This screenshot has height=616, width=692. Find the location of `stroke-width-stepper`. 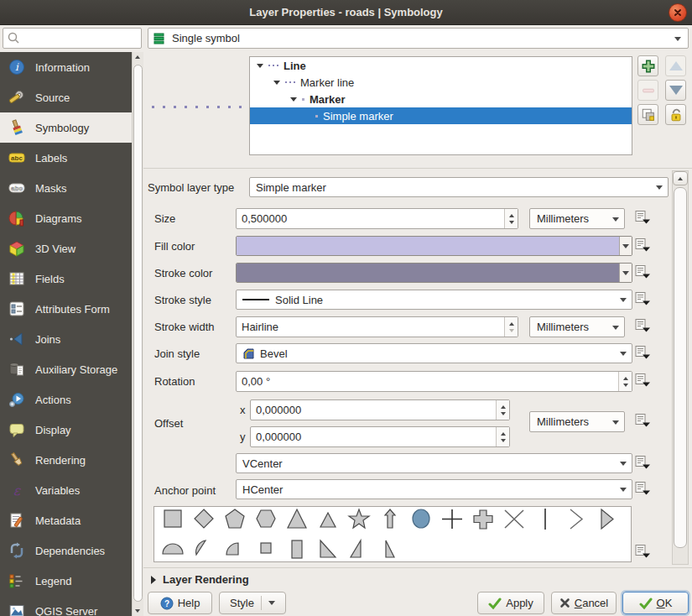

stroke-width-stepper is located at coordinates (511, 327).